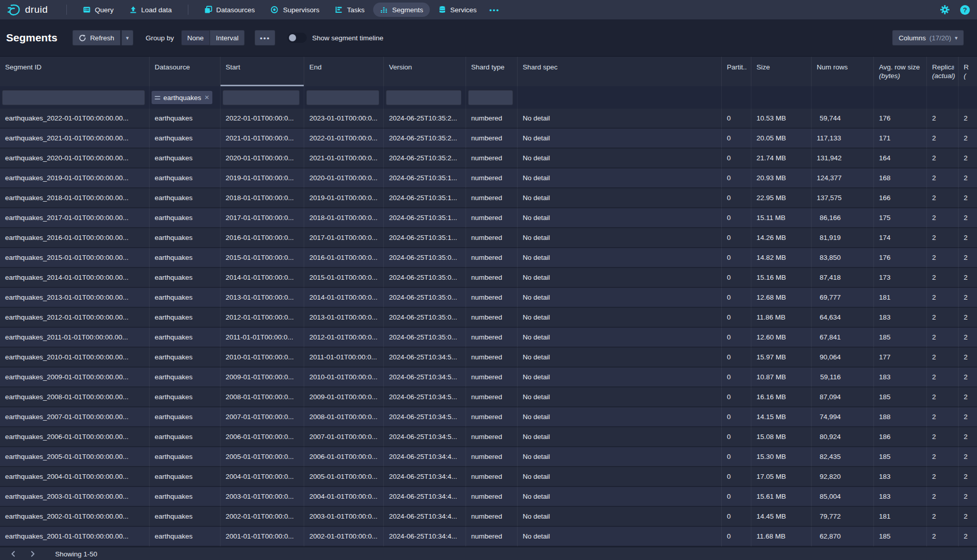 This screenshot has width=977, height=560. What do you see at coordinates (488, 477) in the screenshot?
I see `table-row: earthquakes_2004-01-01T00:00:00.00...ear…` at bounding box center [488, 477].